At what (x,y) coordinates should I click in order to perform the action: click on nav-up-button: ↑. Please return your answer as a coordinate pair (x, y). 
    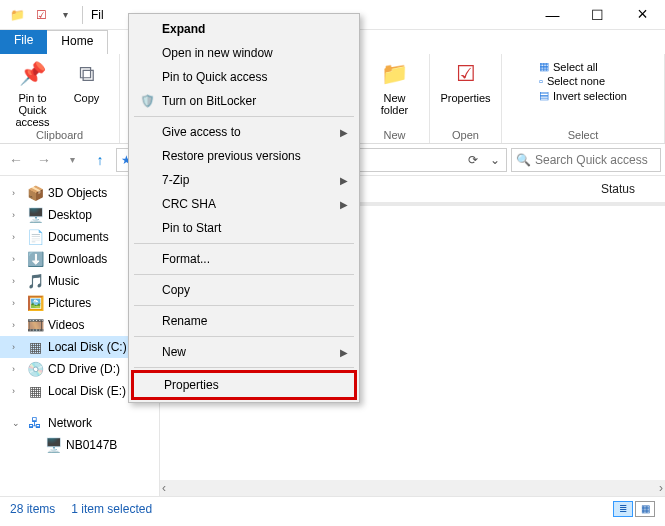
    Looking at the image, I should click on (100, 160).